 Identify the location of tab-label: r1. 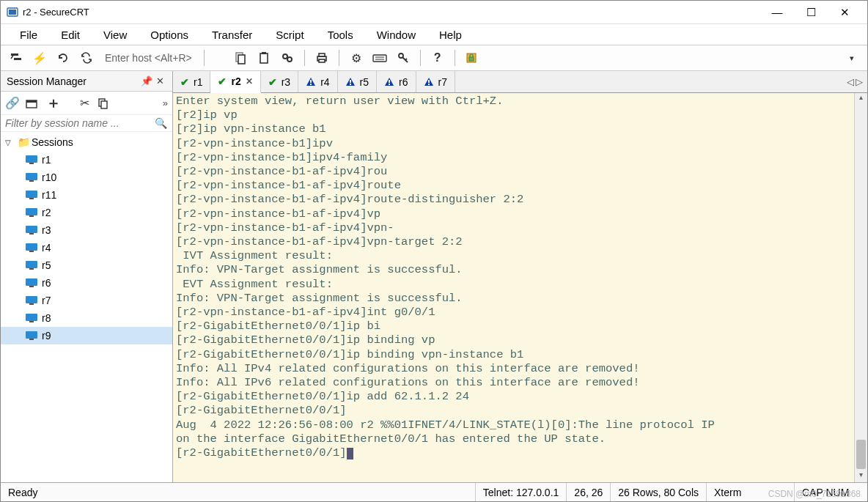
(198, 82).